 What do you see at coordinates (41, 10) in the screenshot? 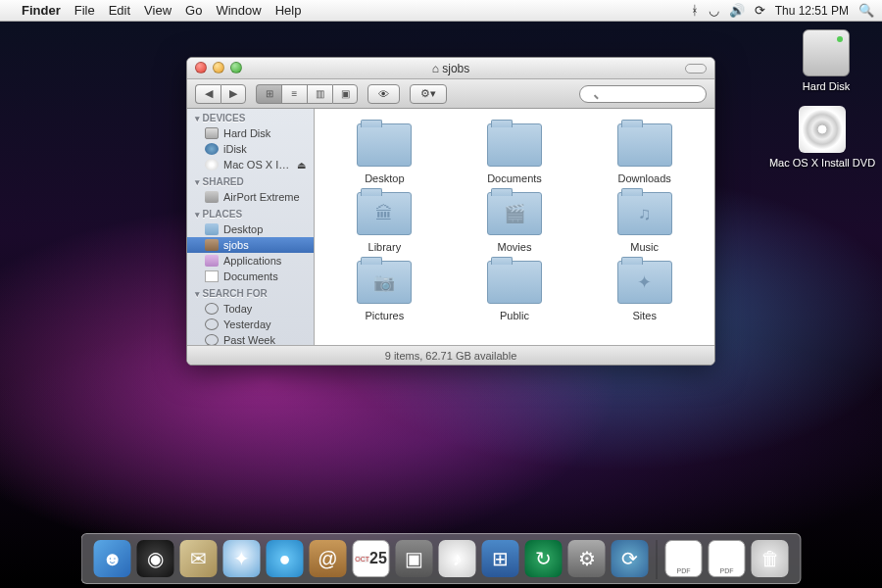
I see `app-name: Finder` at bounding box center [41, 10].